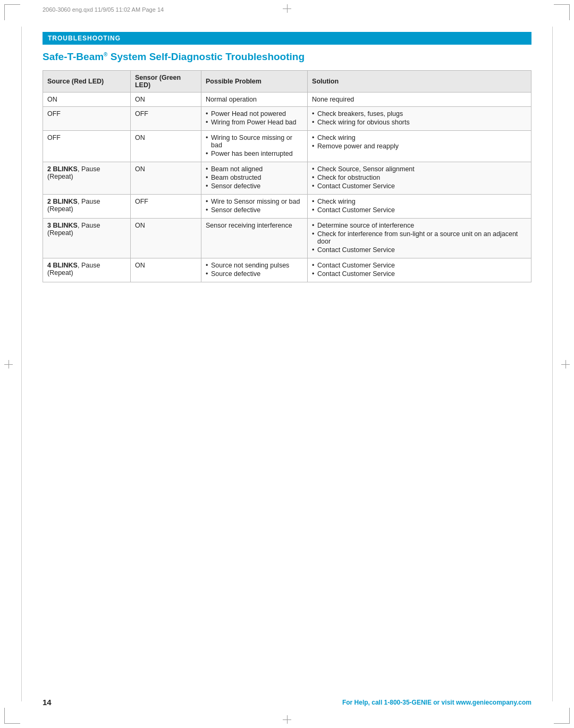 This screenshot has height=728, width=574. Describe the element at coordinates (287, 238) in the screenshot. I see `table-row: 3 BLINKS, Pause (Repeat)ONSensor receivi…` at that location.